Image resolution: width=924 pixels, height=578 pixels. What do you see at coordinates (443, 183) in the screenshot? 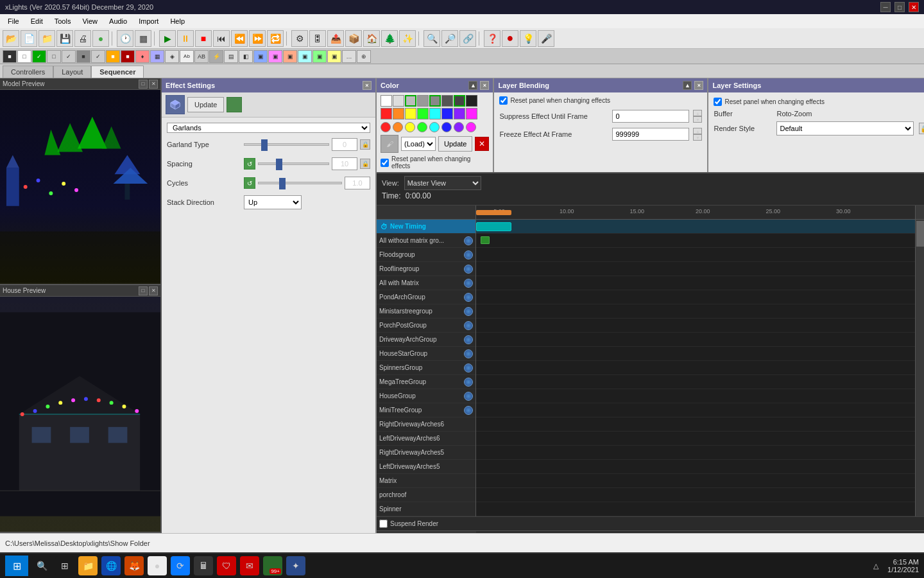
I see `view-dropdown: Master View` at bounding box center [443, 183].